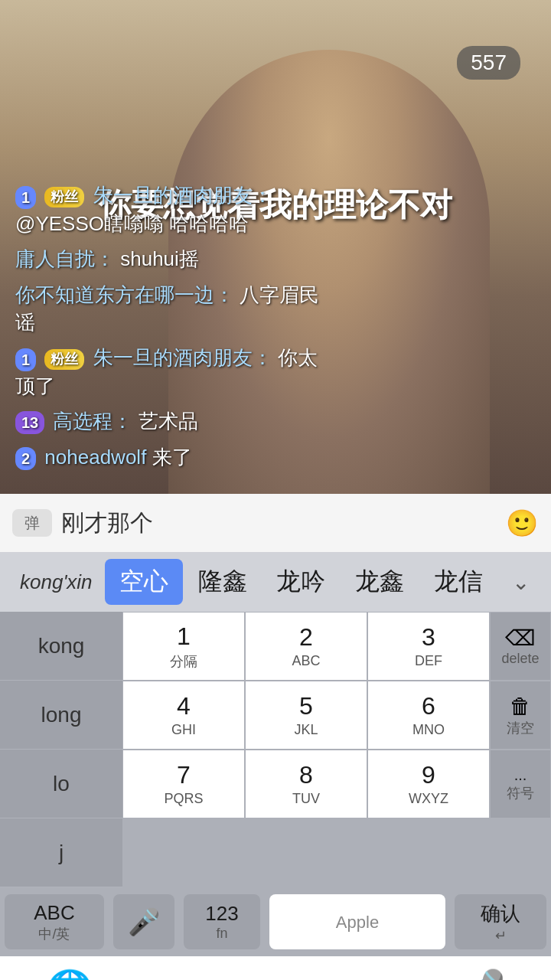 Image resolution: width=551 pixels, height=980 pixels. What do you see at coordinates (132, 224) in the screenshot?
I see `message-text: @YESSO瞎嗡嗡 哈哈哈哈` at bounding box center [132, 224].